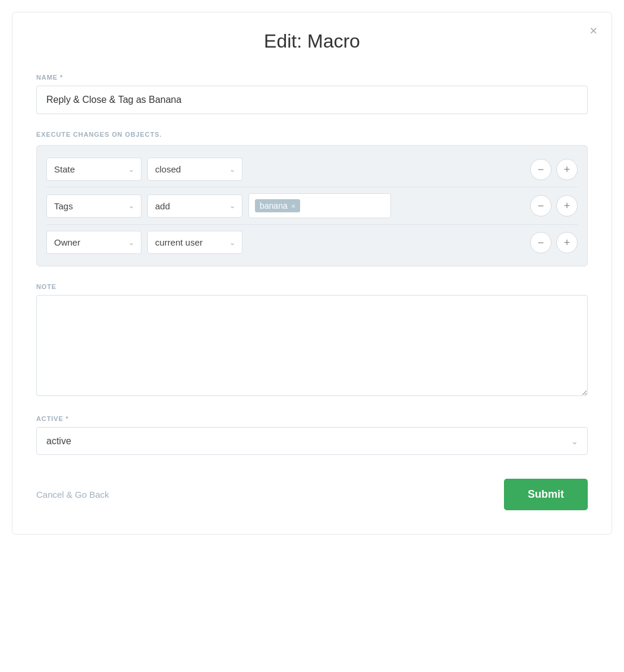 The height and width of the screenshot is (672, 624). I want to click on tags-value-select: add remove, so click(195, 206).